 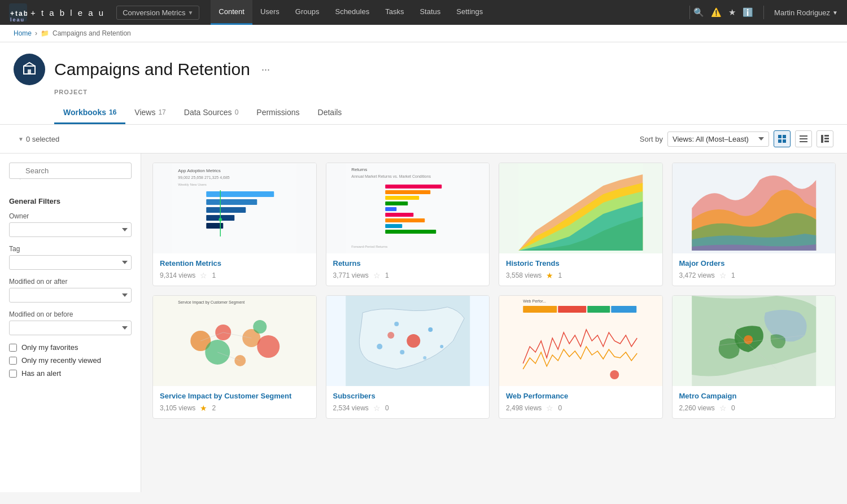 I want to click on svg-text: App Adoption Metrics, so click(x=199, y=170).